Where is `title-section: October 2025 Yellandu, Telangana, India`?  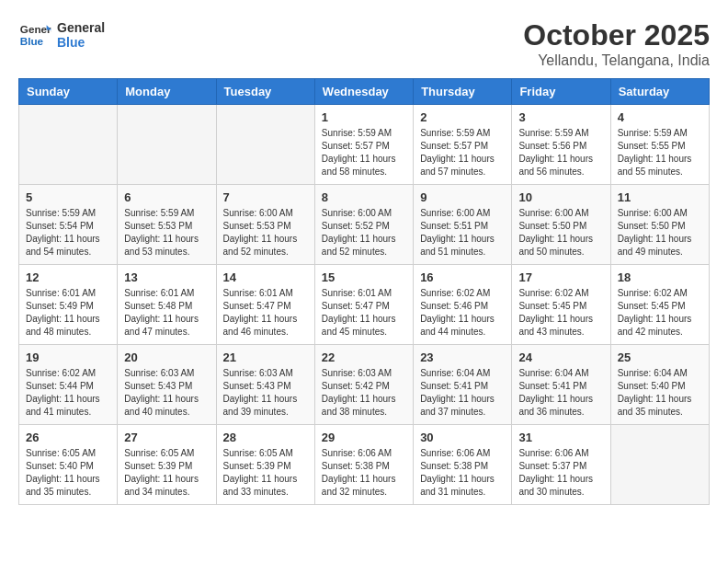 title-section: October 2025 Yellandu, Telangana, India is located at coordinates (616, 44).